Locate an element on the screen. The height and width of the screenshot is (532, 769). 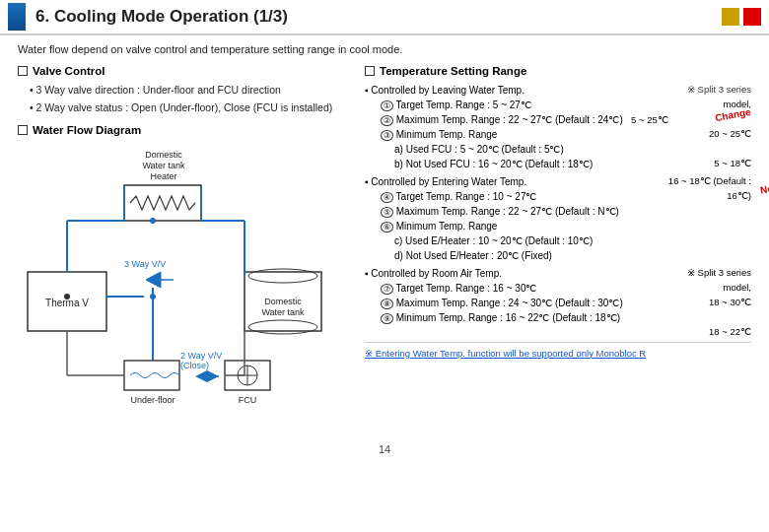
range-note: 18 ~ 22℃ is located at coordinates (558, 332).